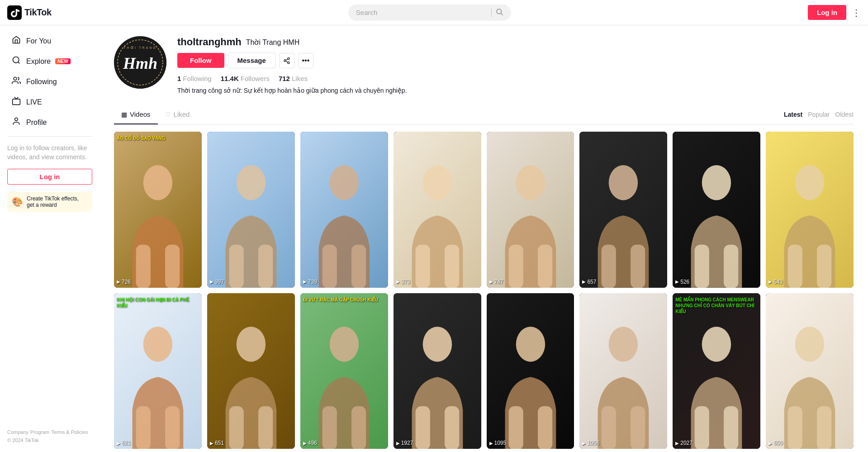 The image size is (868, 452). I want to click on video-card-v5: ▶747, so click(531, 210).